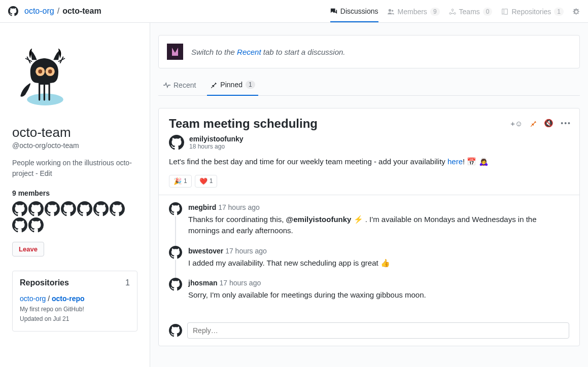 The image size is (588, 367). I want to click on pin-icon, so click(214, 85).